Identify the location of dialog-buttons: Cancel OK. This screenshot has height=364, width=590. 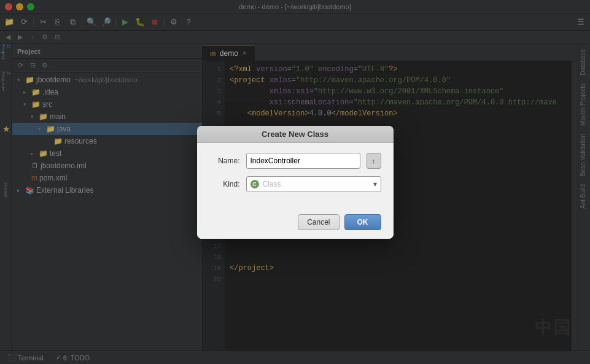
(295, 224).